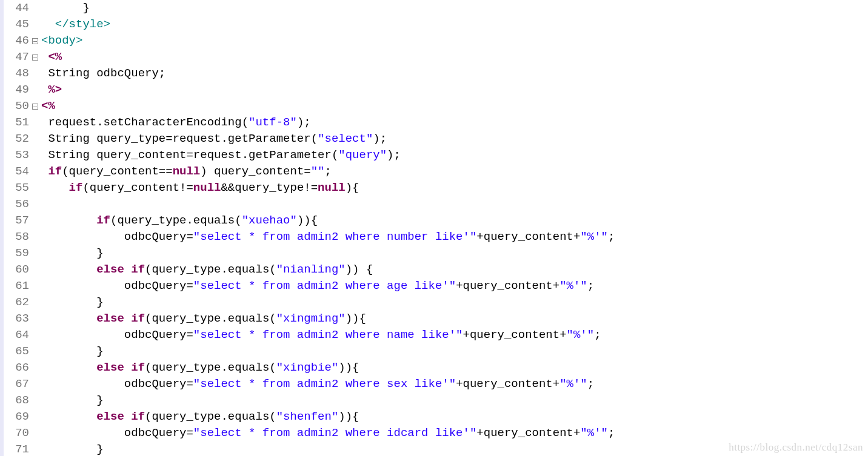  What do you see at coordinates (455, 434) in the screenshot?
I see `code-line: odbcQuery="select * from admin2 where id…` at bounding box center [455, 434].